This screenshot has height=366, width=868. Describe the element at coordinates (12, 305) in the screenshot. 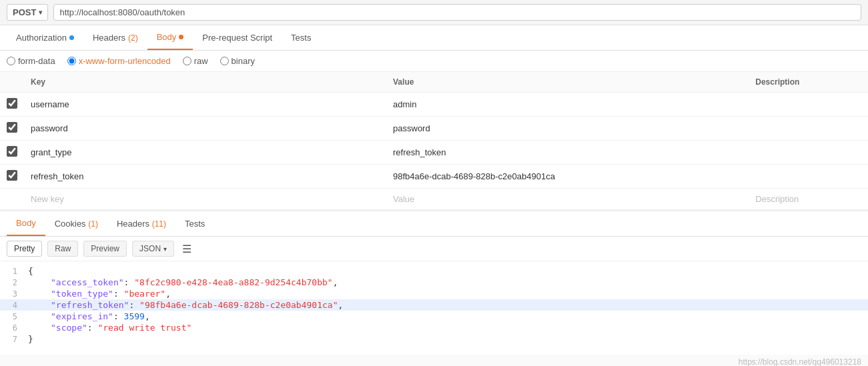

I see `line-number: 4` at that location.